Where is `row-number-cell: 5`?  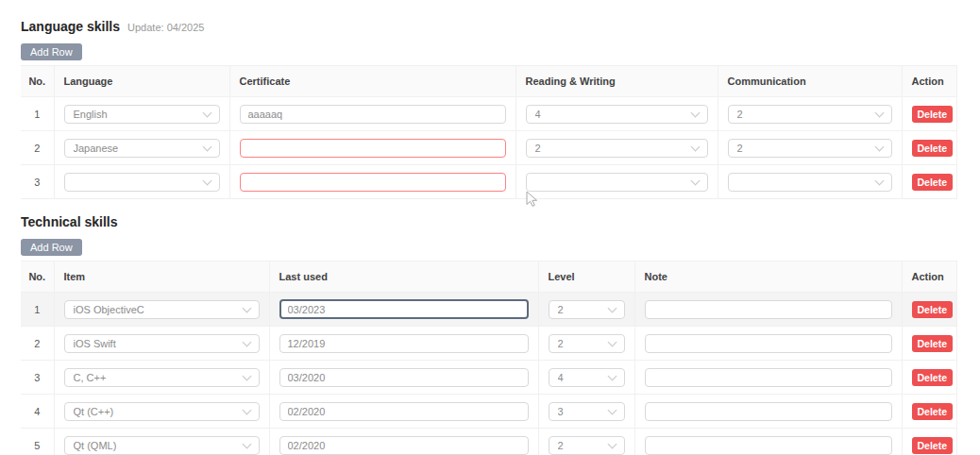 row-number-cell: 5 is located at coordinates (38, 442).